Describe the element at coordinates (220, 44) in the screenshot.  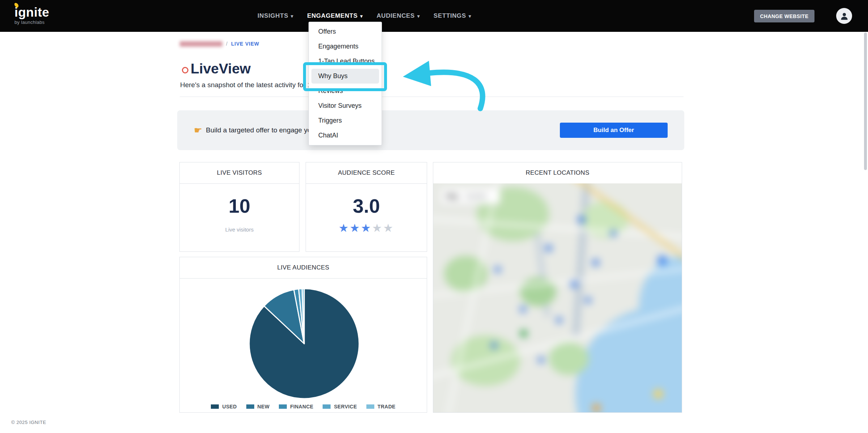
I see `breadcrumb: / LIVE VIEW` at that location.